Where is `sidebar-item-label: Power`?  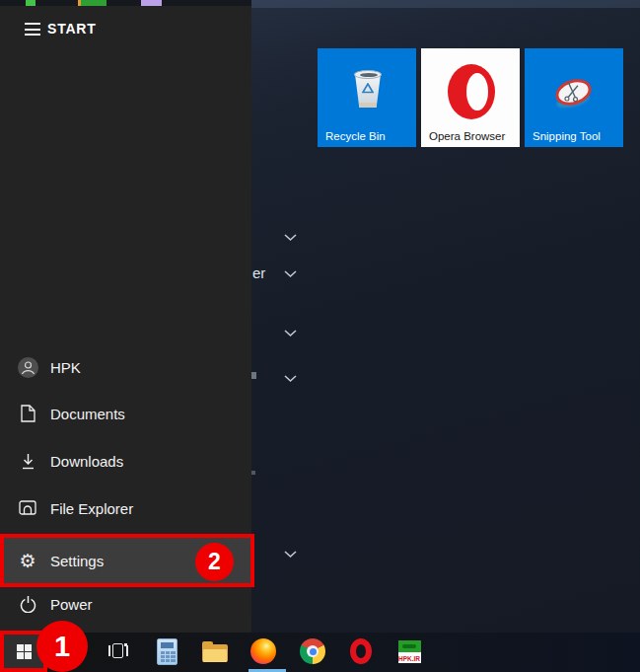
sidebar-item-label: Power is located at coordinates (71, 604).